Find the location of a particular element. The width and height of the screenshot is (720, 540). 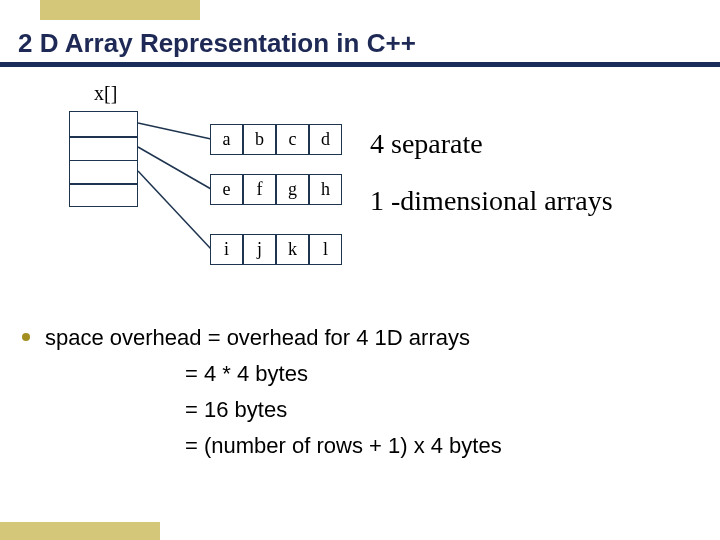

cell: e is located at coordinates (226, 190).